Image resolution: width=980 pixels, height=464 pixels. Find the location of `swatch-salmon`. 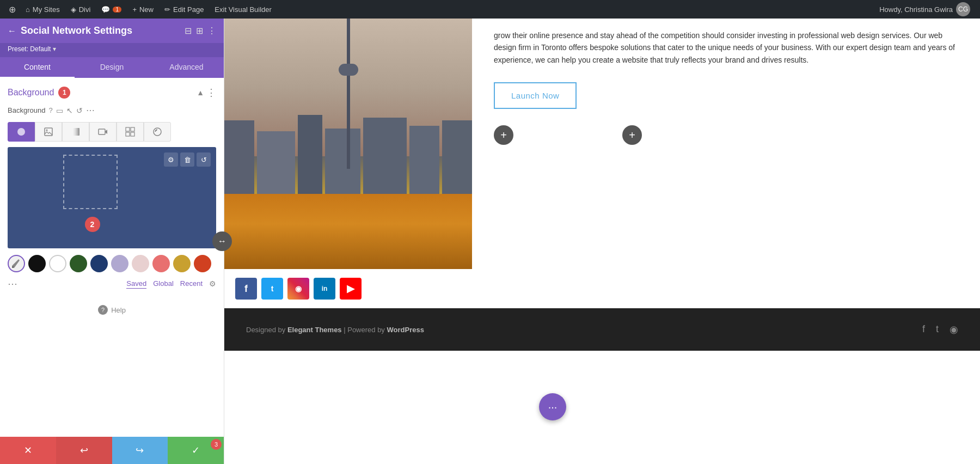

swatch-salmon is located at coordinates (161, 264).